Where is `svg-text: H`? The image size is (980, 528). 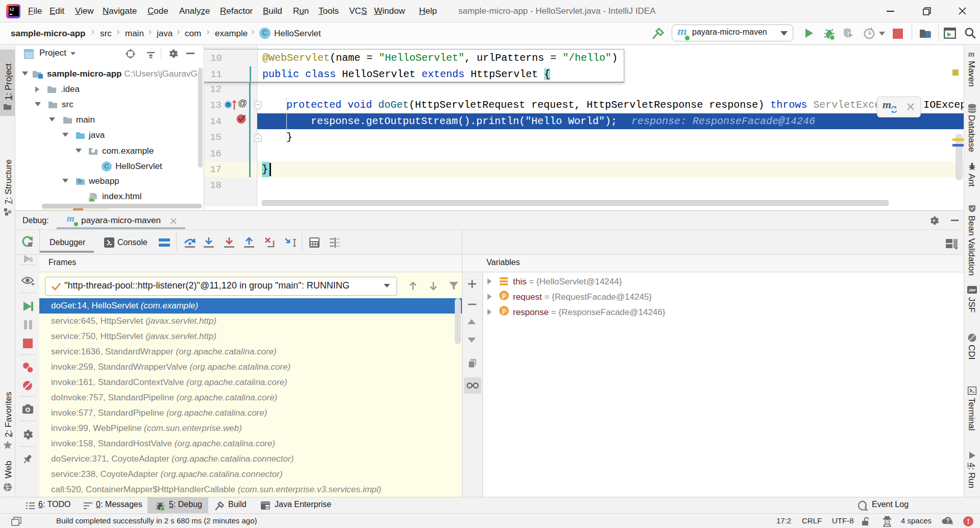
svg-text: H is located at coordinates (92, 200).